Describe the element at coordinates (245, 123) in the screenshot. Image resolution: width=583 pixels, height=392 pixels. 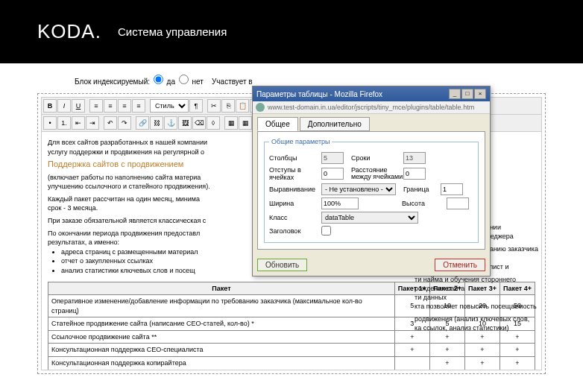
I see `row-before-button: ▦` at that location.